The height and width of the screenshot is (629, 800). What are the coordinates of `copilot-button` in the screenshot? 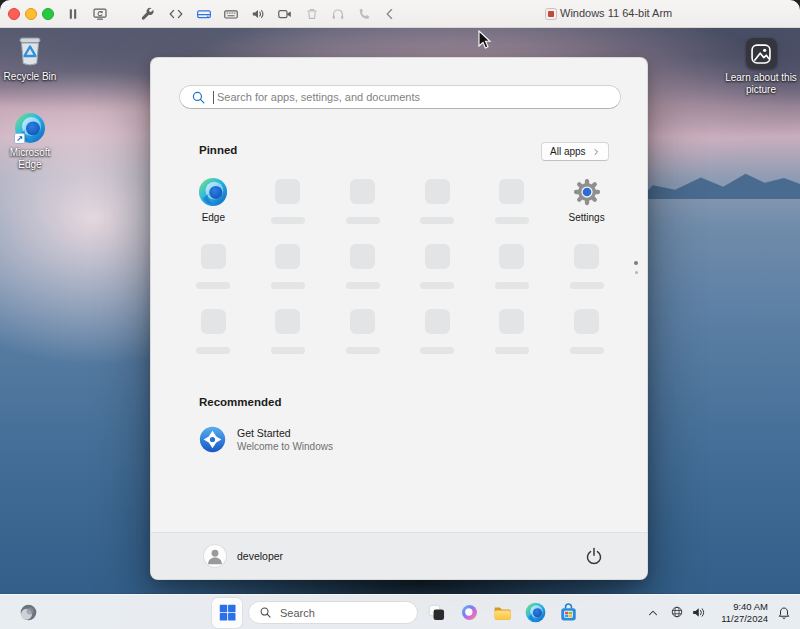 It's located at (469, 613).